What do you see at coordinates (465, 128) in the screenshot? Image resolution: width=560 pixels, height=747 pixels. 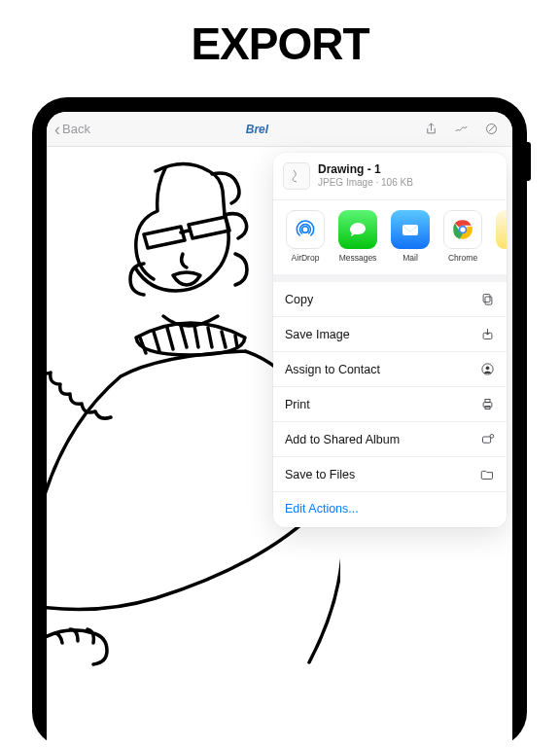 I see `nav-tools` at bounding box center [465, 128].